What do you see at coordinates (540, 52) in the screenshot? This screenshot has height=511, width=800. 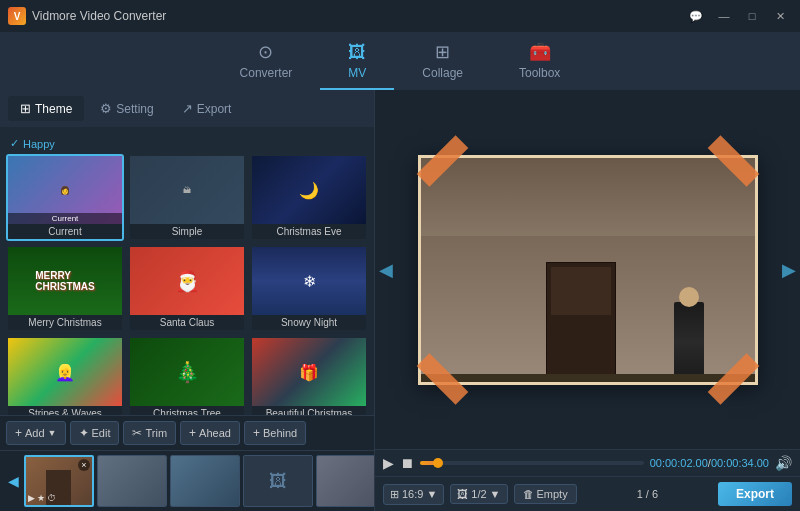 I see `toolbox-icon: 🧰` at bounding box center [540, 52].